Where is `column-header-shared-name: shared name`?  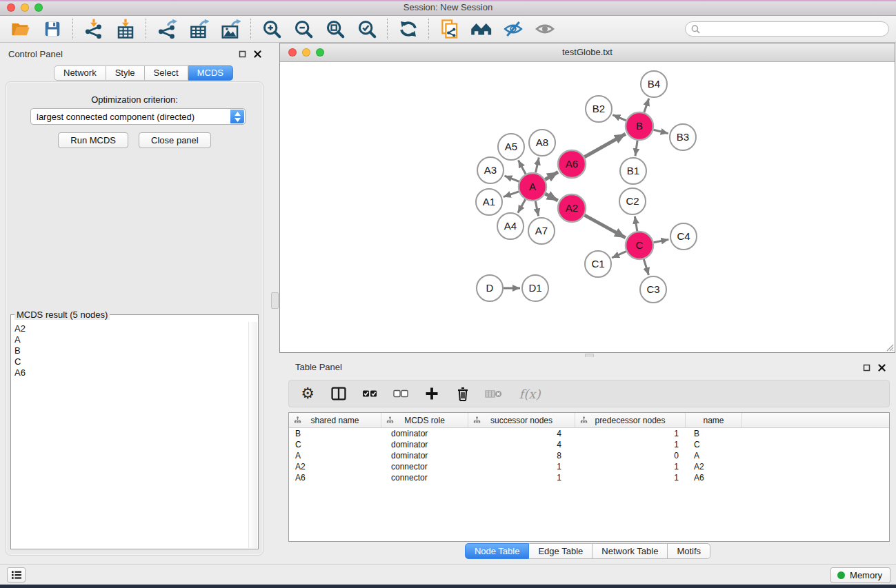
column-header-shared-name: shared name is located at coordinates (335, 420).